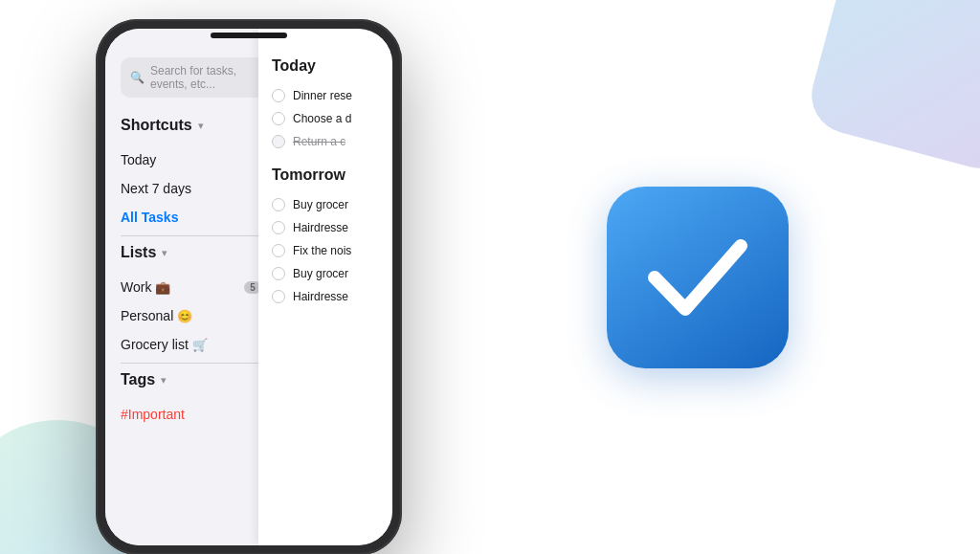  I want to click on task-label-fix: Fix the nois, so click(322, 251).